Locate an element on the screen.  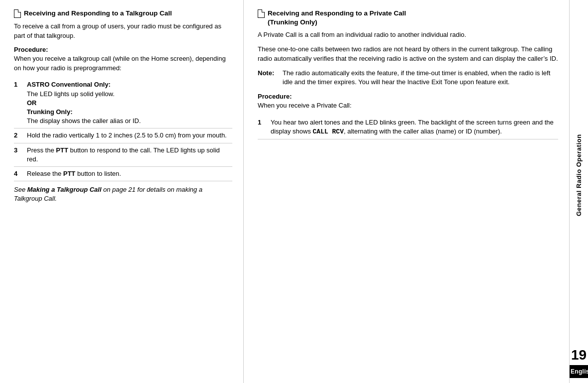
right-procedure-intro: When you receive a Private Call: is located at coordinates (408, 106).